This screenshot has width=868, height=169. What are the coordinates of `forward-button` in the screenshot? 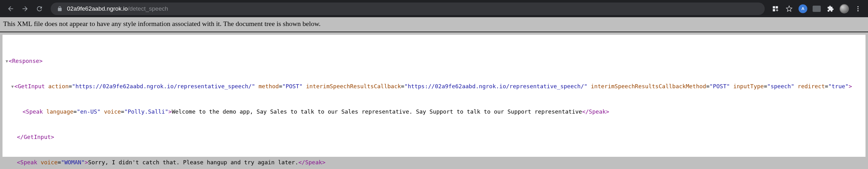 It's located at (25, 9).